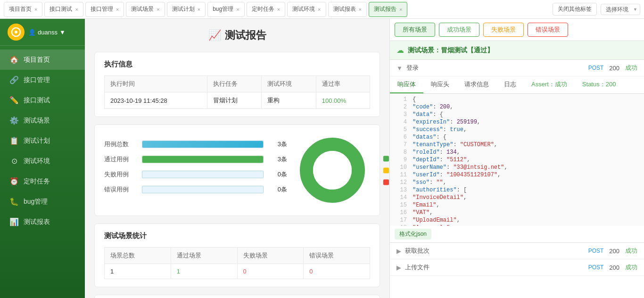 The image size is (644, 298). What do you see at coordinates (400, 182) in the screenshot?
I see `line-number: 12` at bounding box center [400, 182].